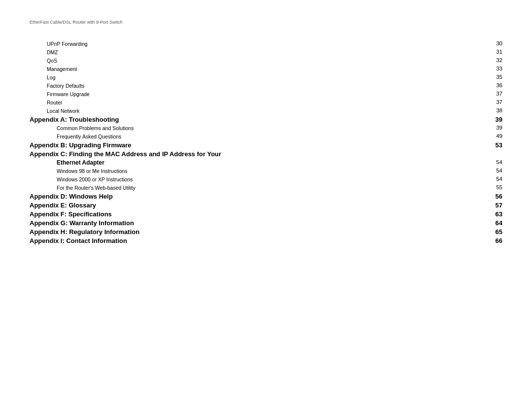  What do you see at coordinates (266, 77) in the screenshot?
I see `toc-row-log: Log35` at bounding box center [266, 77].